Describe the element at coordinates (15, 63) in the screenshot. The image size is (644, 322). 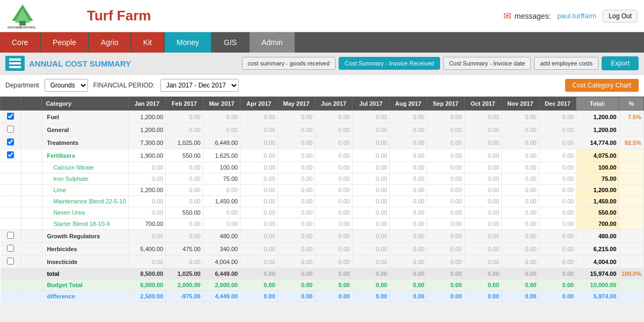
I see `section-icon` at that location.